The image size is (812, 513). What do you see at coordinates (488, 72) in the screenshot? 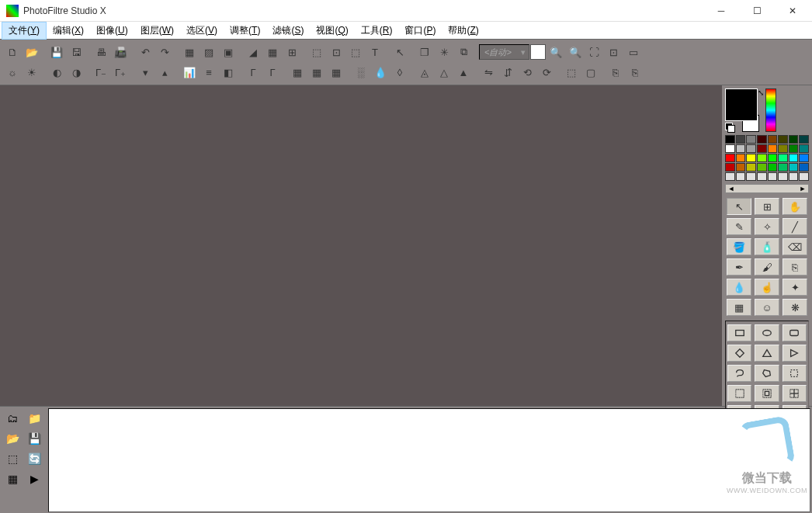
I see `flip-h-icon: ⇋` at bounding box center [488, 72].